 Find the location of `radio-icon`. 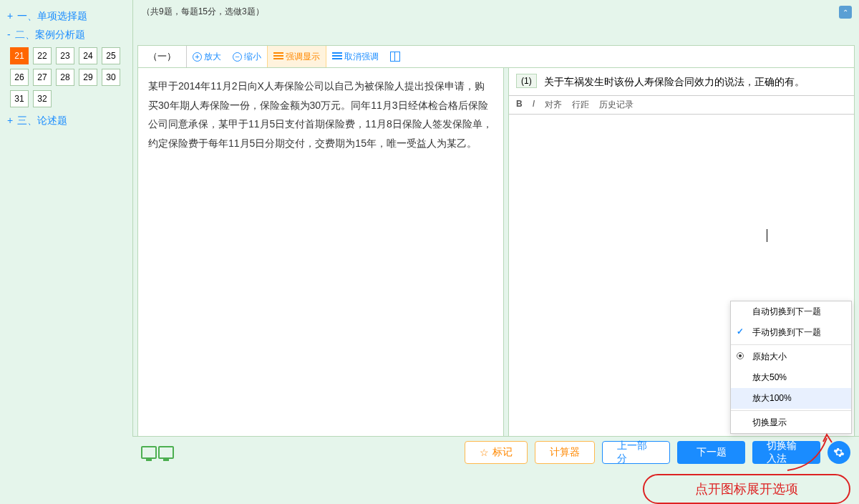

radio-icon is located at coordinates (740, 356).